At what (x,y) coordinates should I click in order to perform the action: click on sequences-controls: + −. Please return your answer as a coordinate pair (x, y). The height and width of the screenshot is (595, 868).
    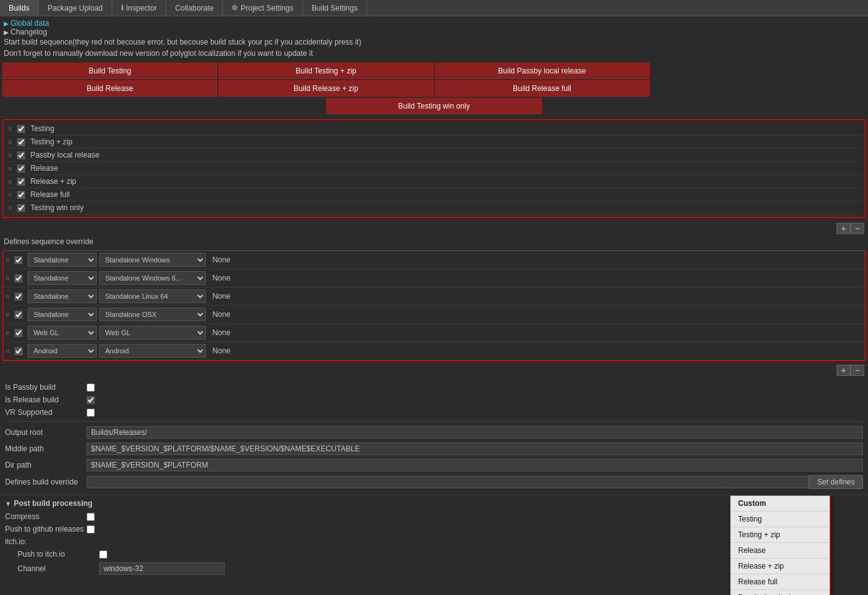
    Looking at the image, I should click on (434, 228).